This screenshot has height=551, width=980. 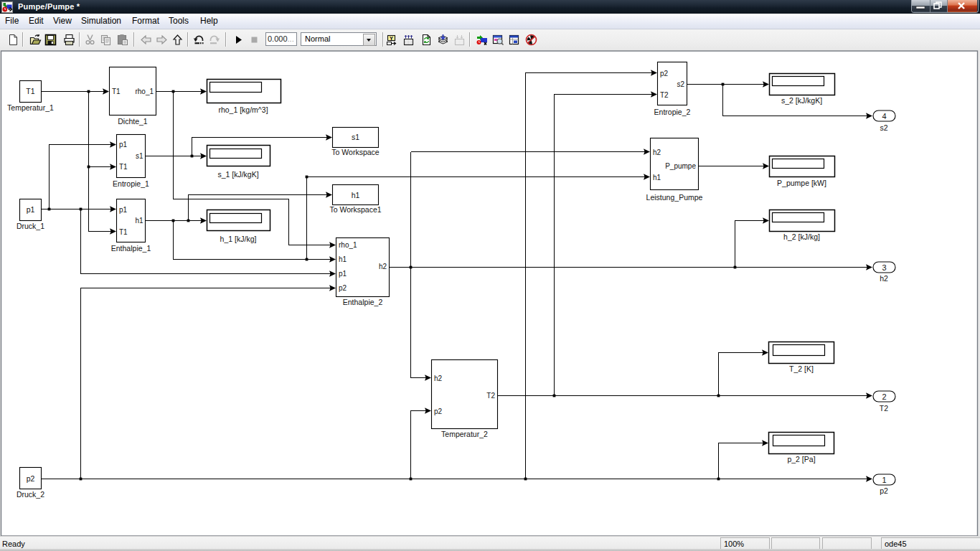 I want to click on svg-text: P_pumpe [kW], so click(x=802, y=183).